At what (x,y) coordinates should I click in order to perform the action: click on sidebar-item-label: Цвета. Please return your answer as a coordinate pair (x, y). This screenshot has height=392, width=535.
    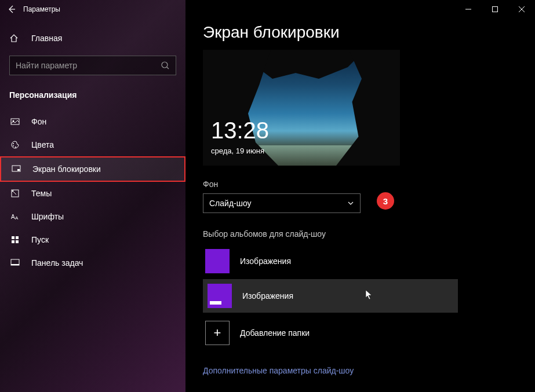
    Looking at the image, I should click on (43, 145).